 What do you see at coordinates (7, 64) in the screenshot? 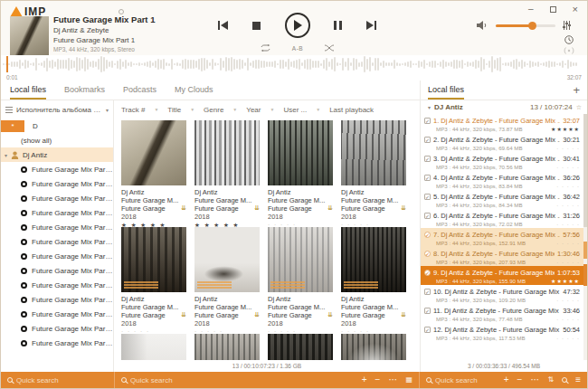
I see `playback-position-cursor` at bounding box center [7, 64].